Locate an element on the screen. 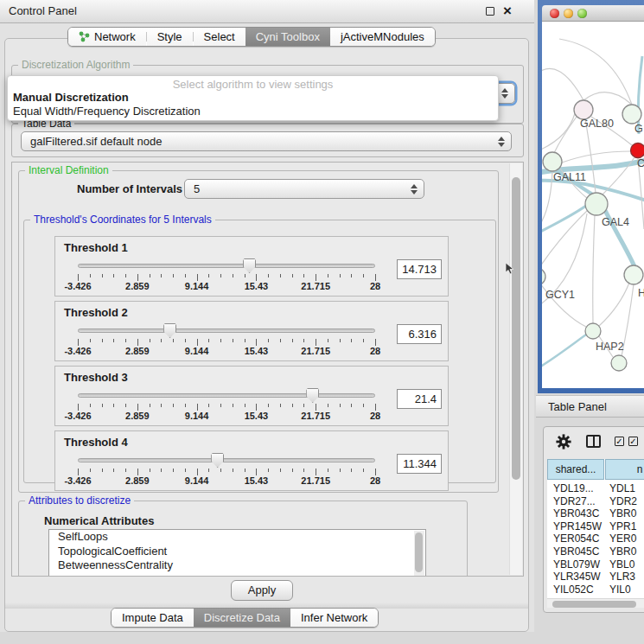 This screenshot has height=644, width=644. algorithm-option-manual-discretization: Manual Discretization is located at coordinates (71, 97).